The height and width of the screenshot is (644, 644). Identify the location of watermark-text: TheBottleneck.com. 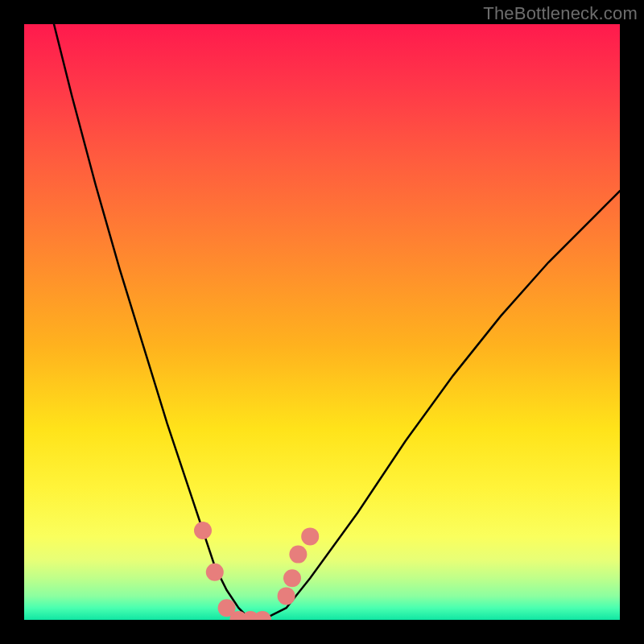
(560, 14).